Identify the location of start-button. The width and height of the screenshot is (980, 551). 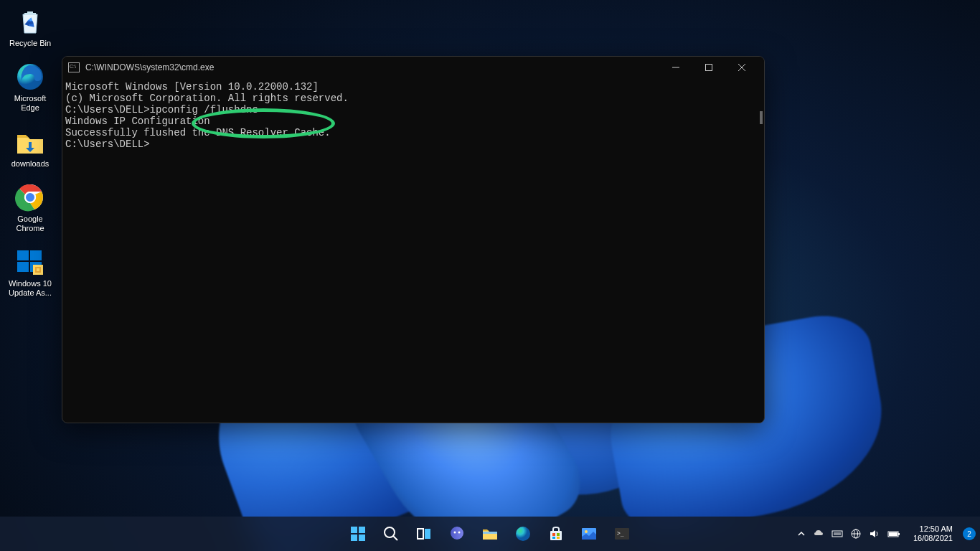
(358, 534).